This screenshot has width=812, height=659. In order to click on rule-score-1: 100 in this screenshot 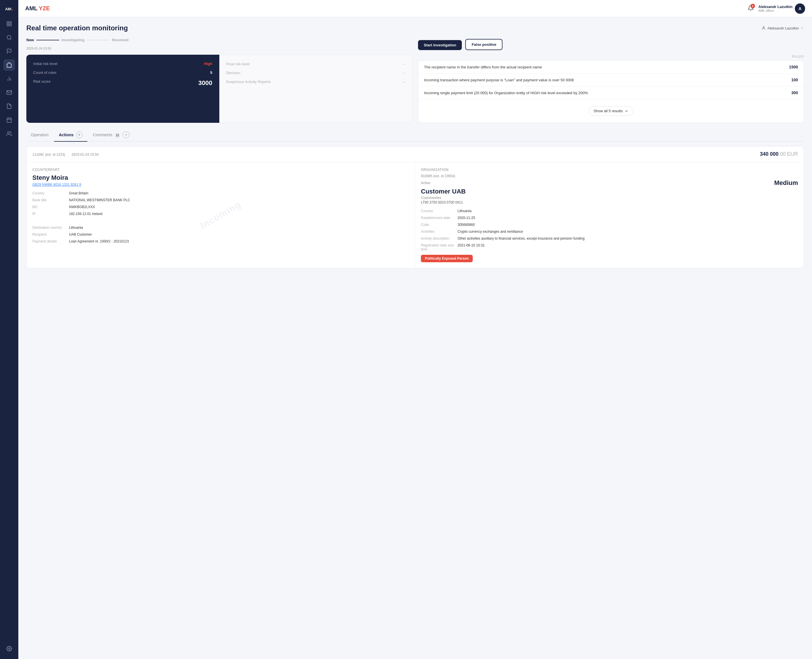, I will do `click(795, 80)`.